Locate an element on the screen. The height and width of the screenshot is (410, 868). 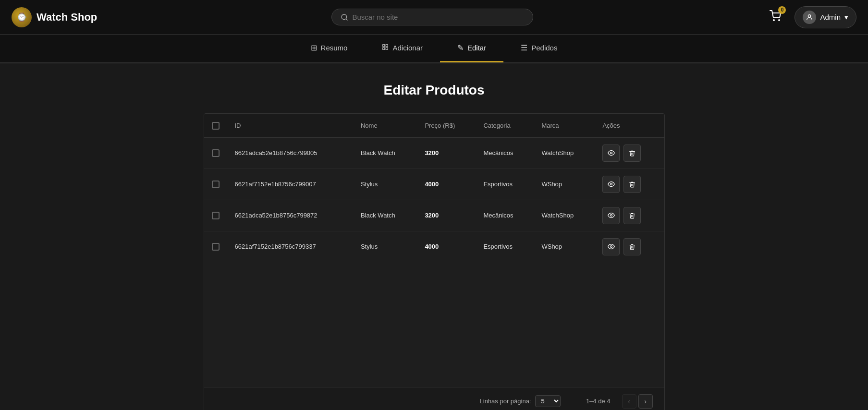
nav-item-resumo: ⊞ Resumo is located at coordinates (330, 48).